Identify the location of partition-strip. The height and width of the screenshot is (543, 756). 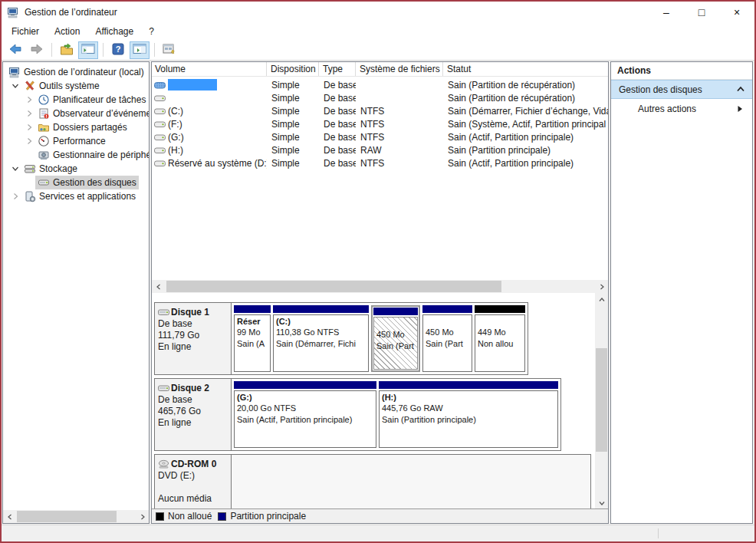
(411, 482).